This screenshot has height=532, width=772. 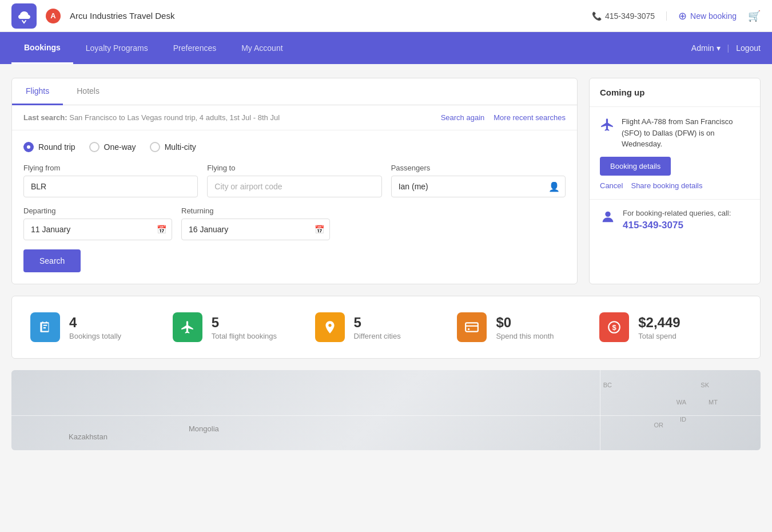 I want to click on flight-icon, so click(x=607, y=133).